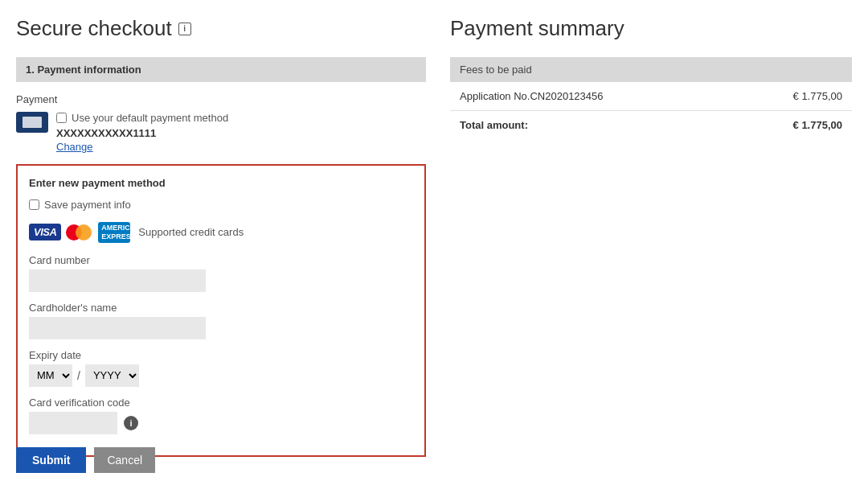 This screenshot has height=481, width=868. Describe the element at coordinates (221, 307) in the screenshot. I see `cardholder-label: Cardholder's name` at that location.